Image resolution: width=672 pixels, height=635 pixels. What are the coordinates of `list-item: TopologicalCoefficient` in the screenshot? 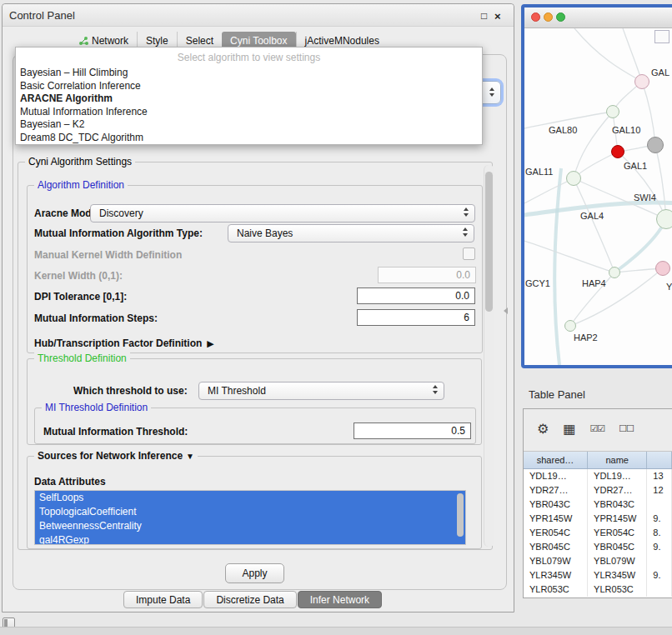 It's located at (250, 512).